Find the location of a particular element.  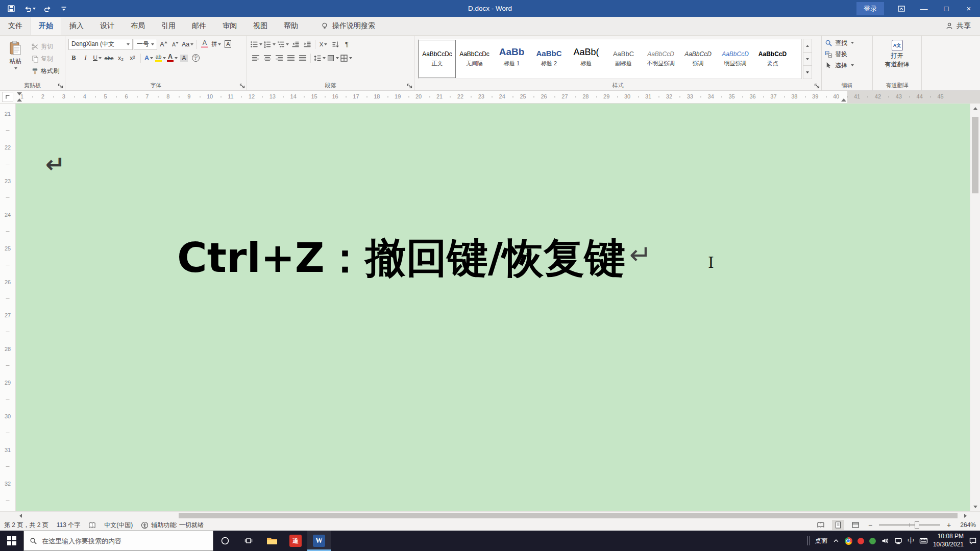

character-shading-button: A is located at coordinates (184, 58).